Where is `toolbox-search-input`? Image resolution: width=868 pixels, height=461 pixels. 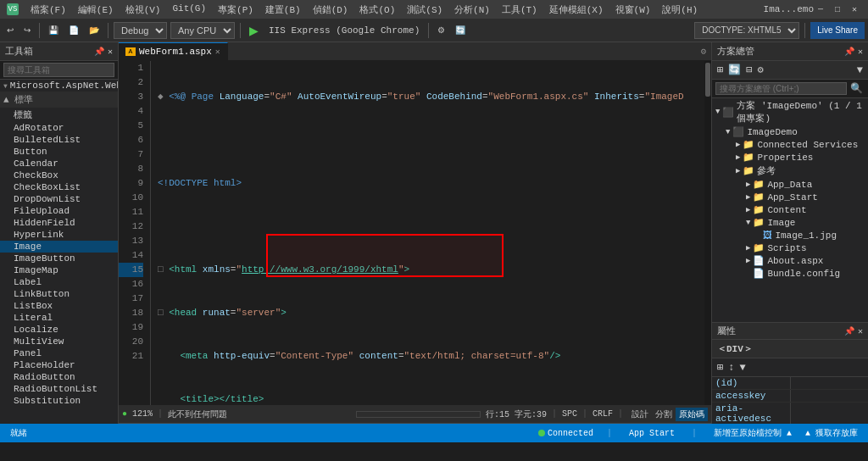
toolbox-search-input is located at coordinates (59, 69).